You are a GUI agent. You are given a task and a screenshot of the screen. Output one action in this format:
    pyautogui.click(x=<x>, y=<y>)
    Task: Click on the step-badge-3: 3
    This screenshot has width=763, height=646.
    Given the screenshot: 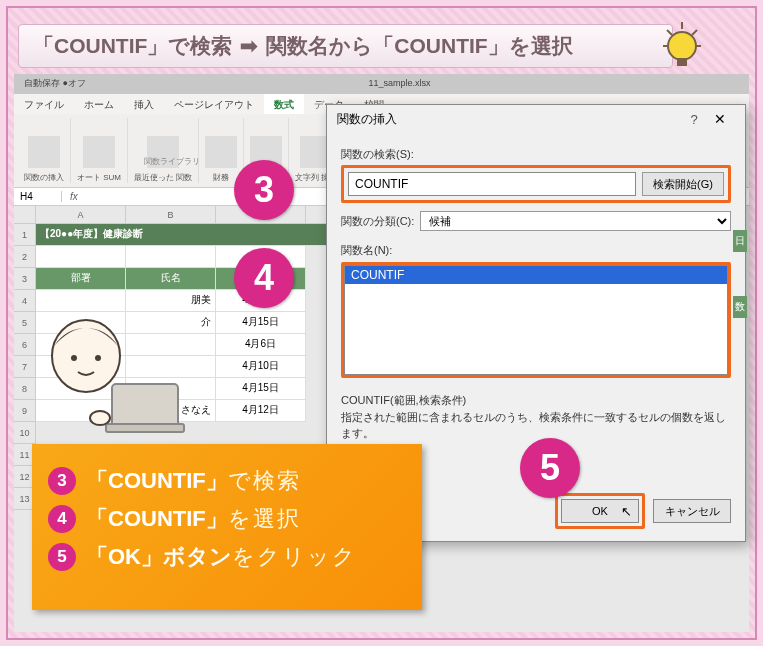 What is the action you would take?
    pyautogui.click(x=264, y=190)
    